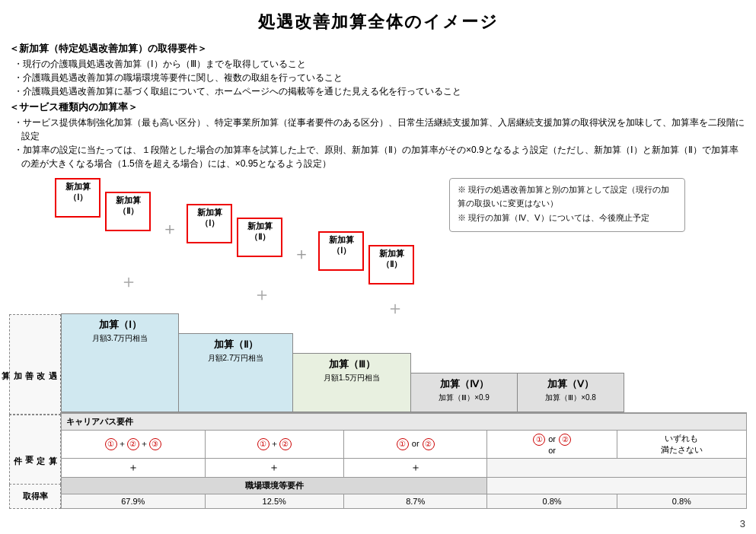  What do you see at coordinates (403, 444) in the screenshot?
I see `circle-6: ①` at bounding box center [403, 444].